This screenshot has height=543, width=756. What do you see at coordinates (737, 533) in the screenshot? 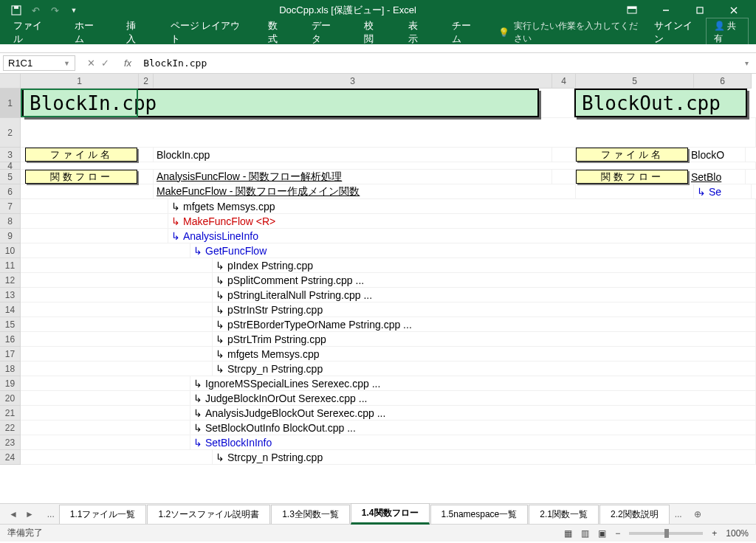
I see `zoom-value: 100%` at bounding box center [737, 533].